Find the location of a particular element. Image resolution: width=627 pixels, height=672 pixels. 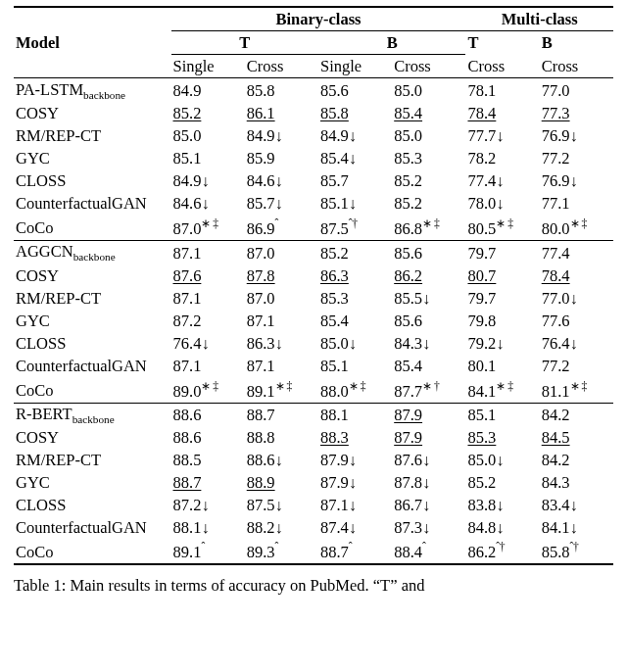

cell: 87.4↓ is located at coordinates (355, 529).